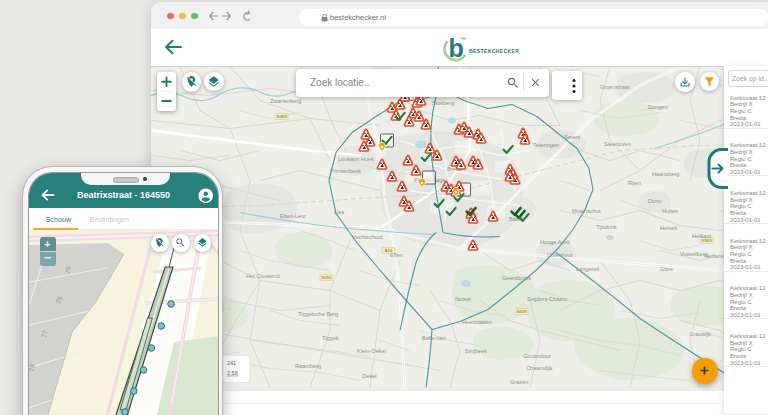 The image size is (768, 415). Describe the element at coordinates (282, 116) in the screenshot. I see `svg-text: N389` at that location.